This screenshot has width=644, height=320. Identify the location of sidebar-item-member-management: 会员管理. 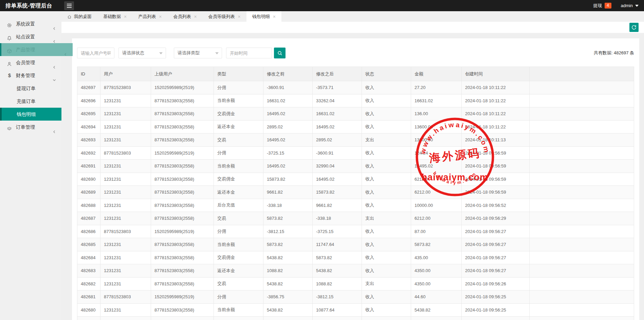
(31, 63).